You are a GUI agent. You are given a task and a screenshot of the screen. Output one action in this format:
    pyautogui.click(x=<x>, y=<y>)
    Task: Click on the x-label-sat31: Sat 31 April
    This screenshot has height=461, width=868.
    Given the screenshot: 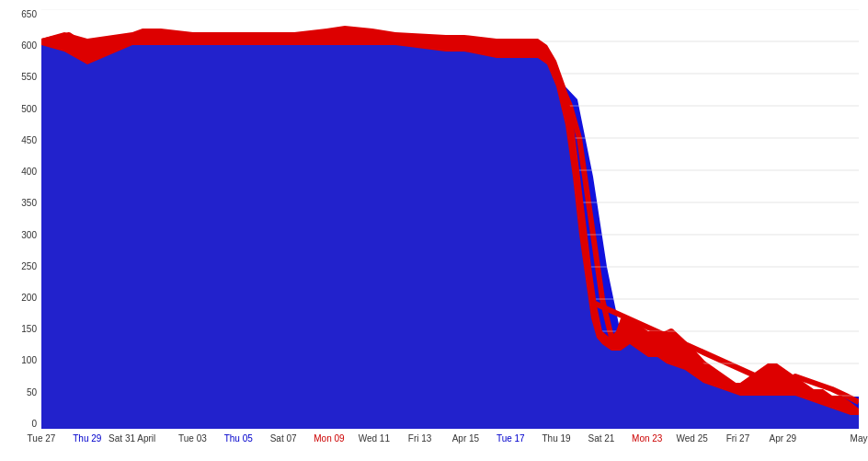 What is the action you would take?
    pyautogui.click(x=132, y=438)
    